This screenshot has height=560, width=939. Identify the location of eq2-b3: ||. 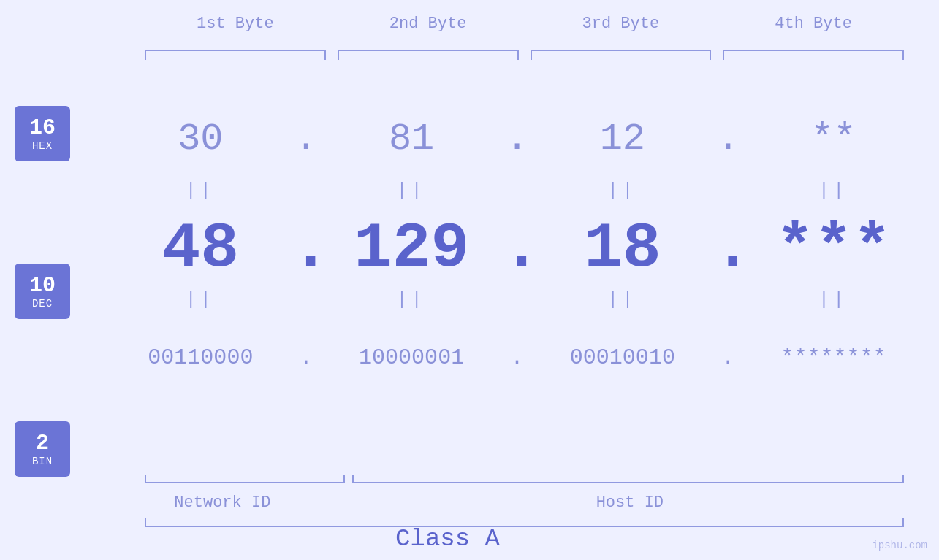
(623, 299).